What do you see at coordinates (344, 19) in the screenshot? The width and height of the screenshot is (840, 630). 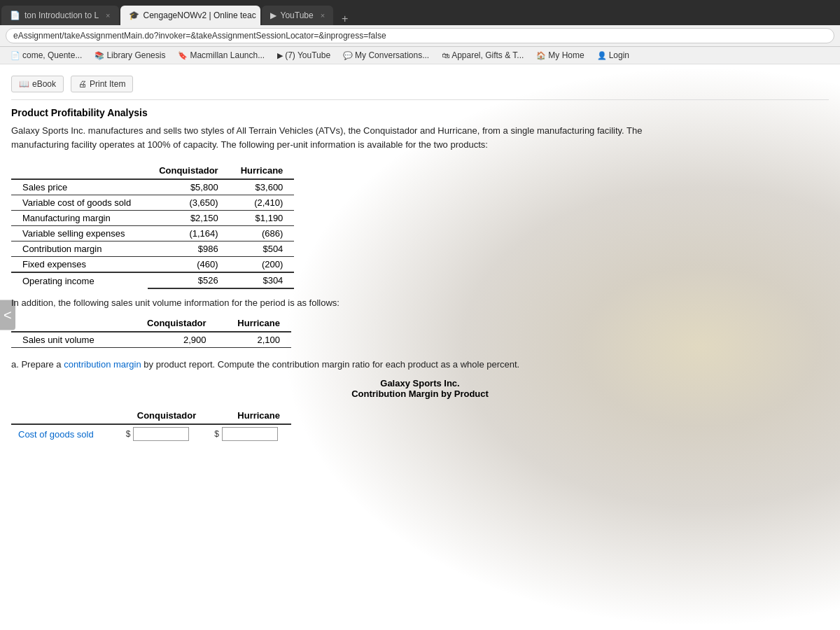 I see `new-tab-button: +` at bounding box center [344, 19].